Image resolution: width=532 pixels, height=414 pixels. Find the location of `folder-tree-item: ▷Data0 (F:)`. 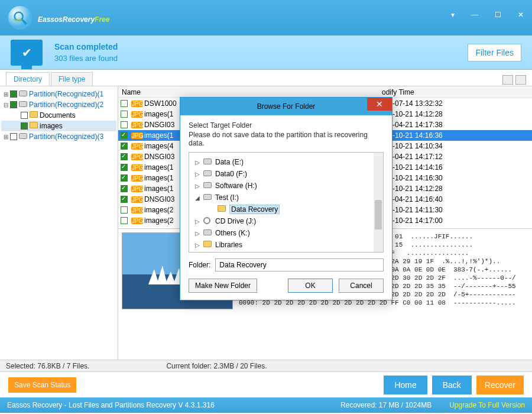

folder-tree-item: ▷Data0 (F:) is located at coordinates (286, 174).